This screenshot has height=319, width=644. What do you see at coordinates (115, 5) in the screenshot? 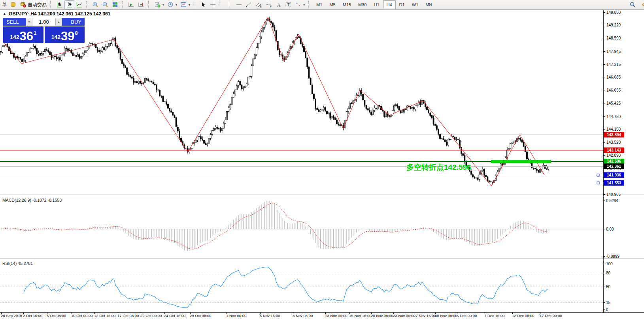
I see `tile-icon` at bounding box center [115, 5].